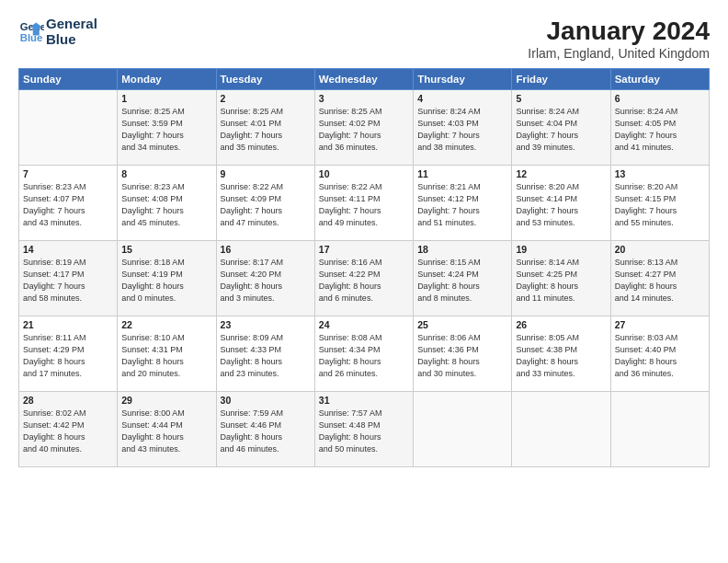 Image resolution: width=728 pixels, height=563 pixels. Describe the element at coordinates (364, 354) in the screenshot. I see `week-row-4: 21Sunrise: 8:11 AM Sunset: 4:29 PM Dayli…` at that location.